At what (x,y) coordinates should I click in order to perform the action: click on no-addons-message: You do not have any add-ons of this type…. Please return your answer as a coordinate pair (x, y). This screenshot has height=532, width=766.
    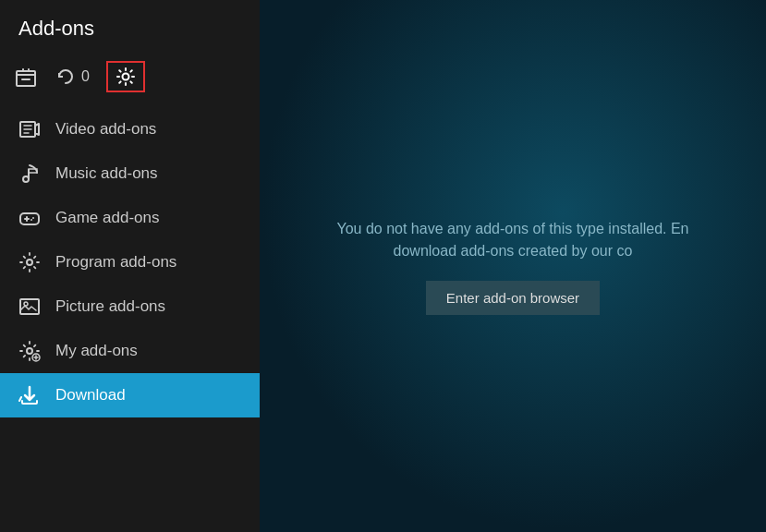
    Looking at the image, I should click on (512, 240).